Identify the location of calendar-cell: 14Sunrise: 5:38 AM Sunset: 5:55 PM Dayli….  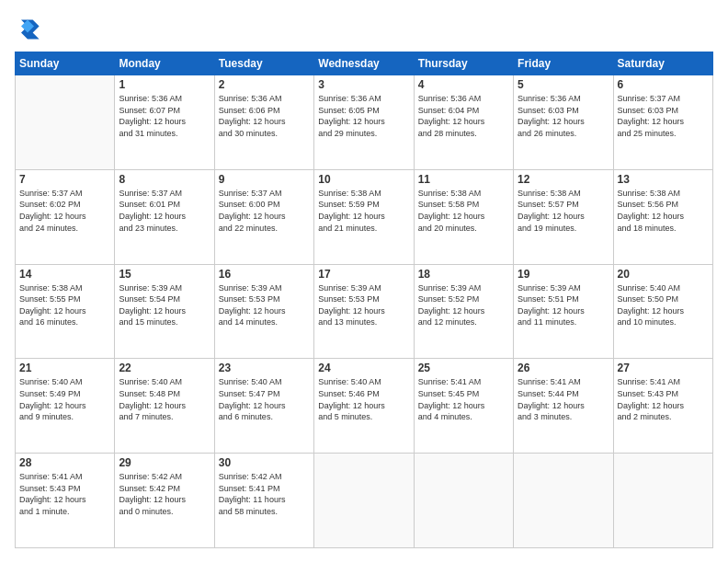
(65, 311).